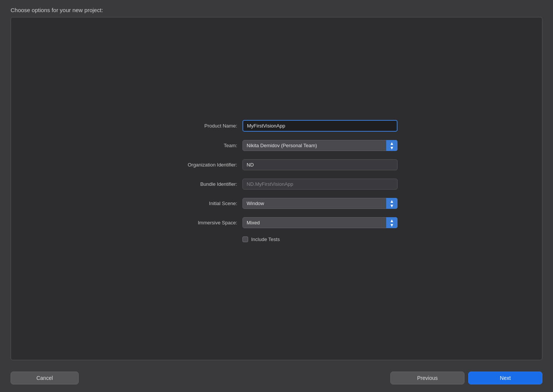  Describe the element at coordinates (276, 222) in the screenshot. I see `immersive-space-row: Immersive Space: Mixed Full Progressive …` at that location.